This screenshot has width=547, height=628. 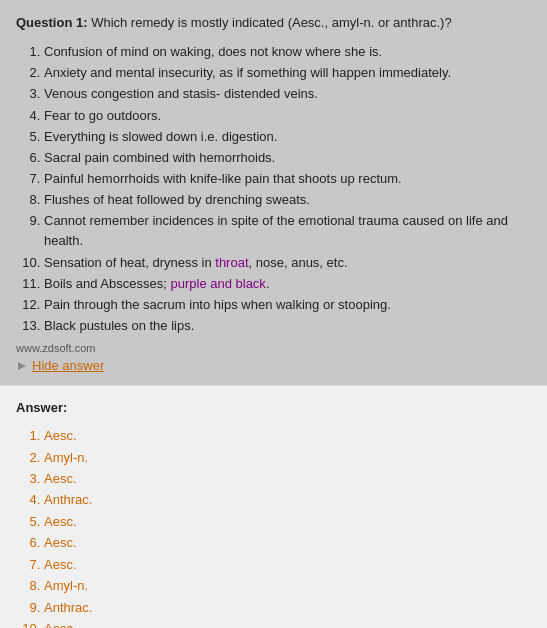 I want to click on list-item: Everything is slowed down i.e. digestion…, so click(x=288, y=137).